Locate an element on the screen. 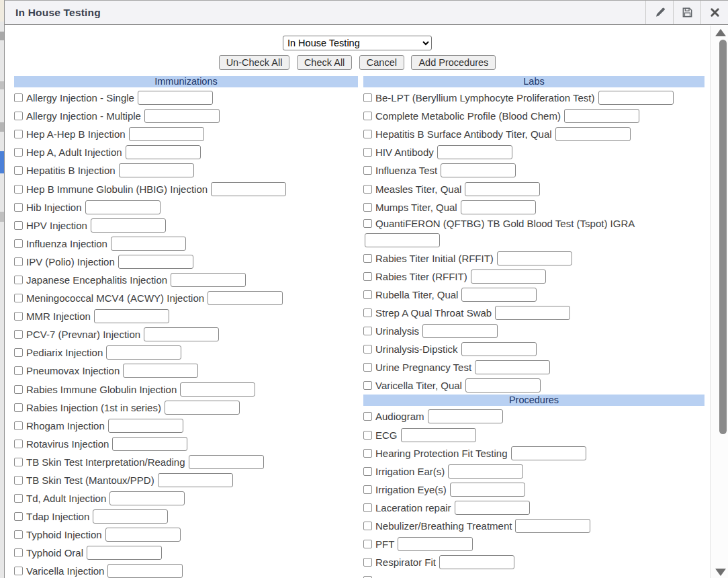 The image size is (728, 578). add-procedures-button: Add Procedures is located at coordinates (453, 63).